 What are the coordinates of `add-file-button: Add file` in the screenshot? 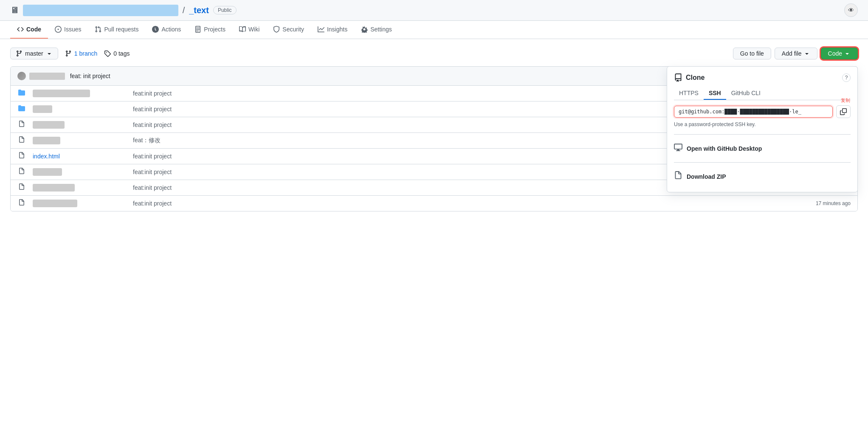 It's located at (796, 54).